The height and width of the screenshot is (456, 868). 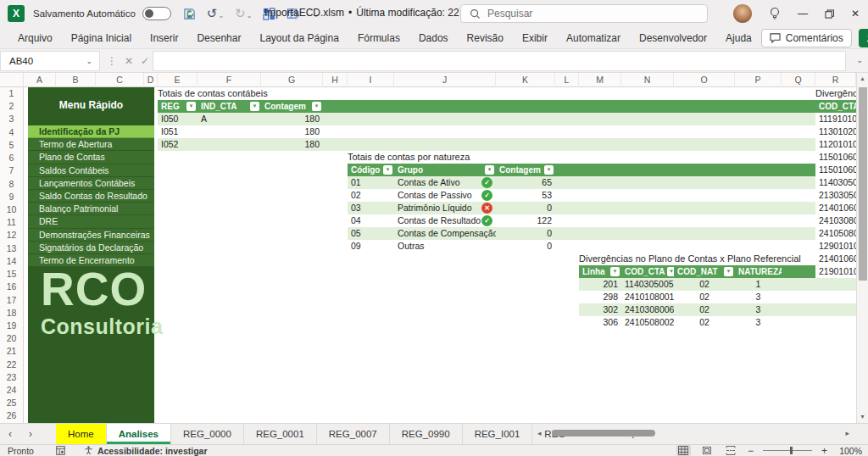 I want to click on column-header: M, so click(x=600, y=80).